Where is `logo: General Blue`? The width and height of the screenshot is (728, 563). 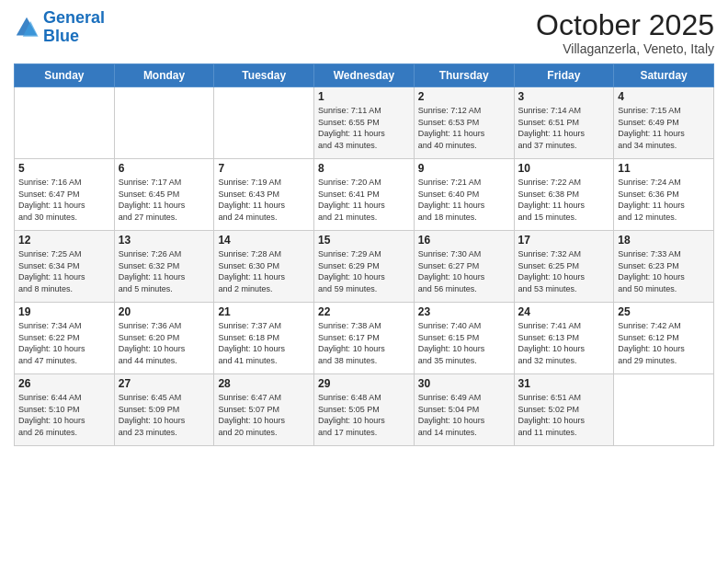 logo: General Blue is located at coordinates (59, 28).